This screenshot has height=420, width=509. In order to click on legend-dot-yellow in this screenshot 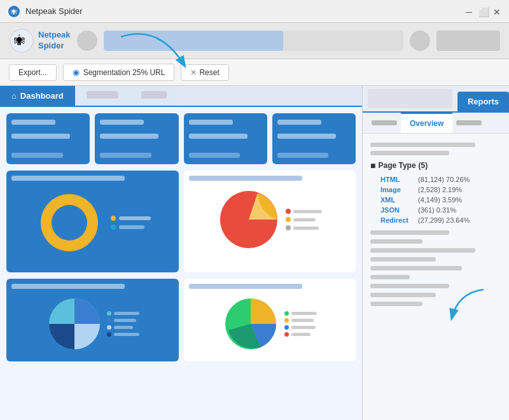, I will do `click(113, 218)`.